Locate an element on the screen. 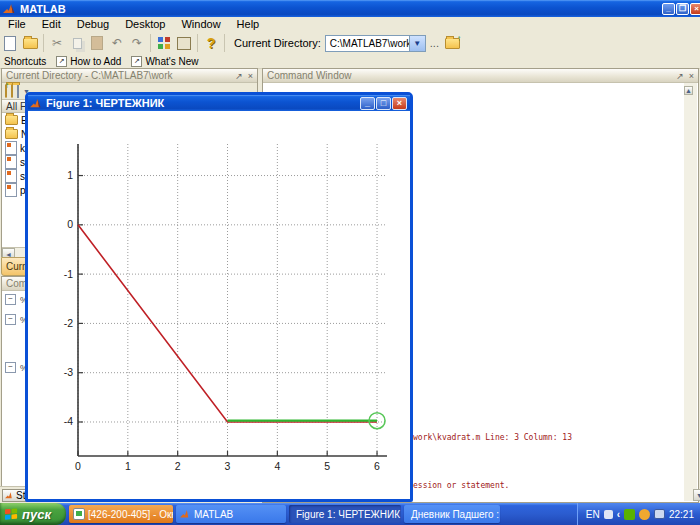 The height and width of the screenshot is (525, 700). volume-icon is located at coordinates (608, 514).